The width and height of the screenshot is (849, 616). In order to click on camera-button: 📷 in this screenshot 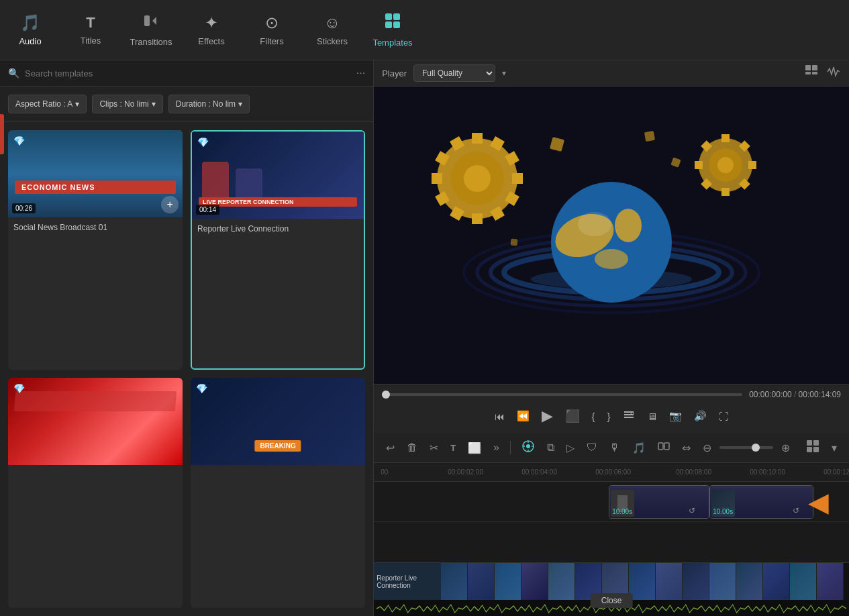, I will do `click(675, 416)`.